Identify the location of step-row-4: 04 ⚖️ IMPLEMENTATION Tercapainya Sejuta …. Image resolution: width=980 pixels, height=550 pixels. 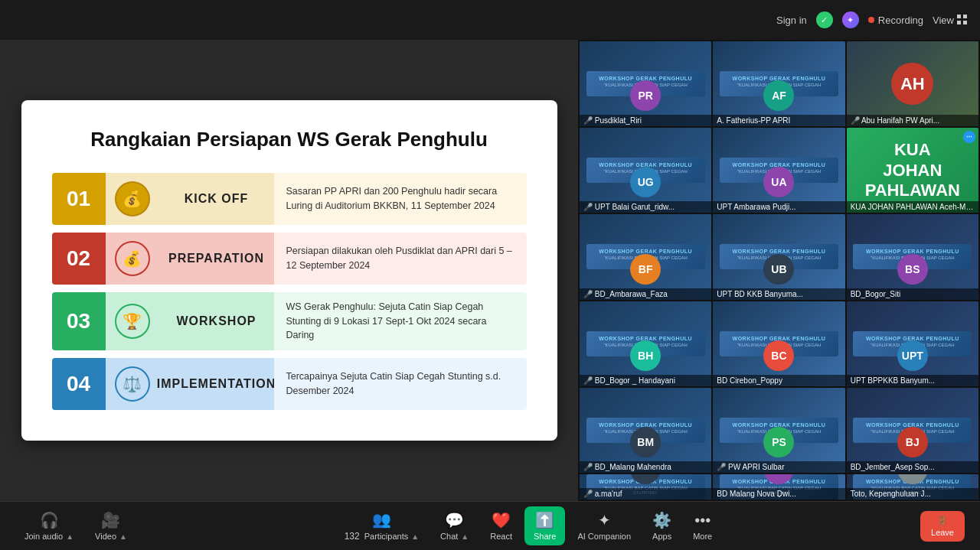
(289, 384).